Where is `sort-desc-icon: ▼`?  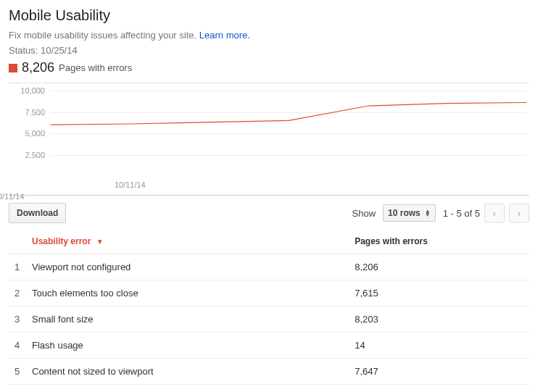 sort-desc-icon: ▼ is located at coordinates (100, 242).